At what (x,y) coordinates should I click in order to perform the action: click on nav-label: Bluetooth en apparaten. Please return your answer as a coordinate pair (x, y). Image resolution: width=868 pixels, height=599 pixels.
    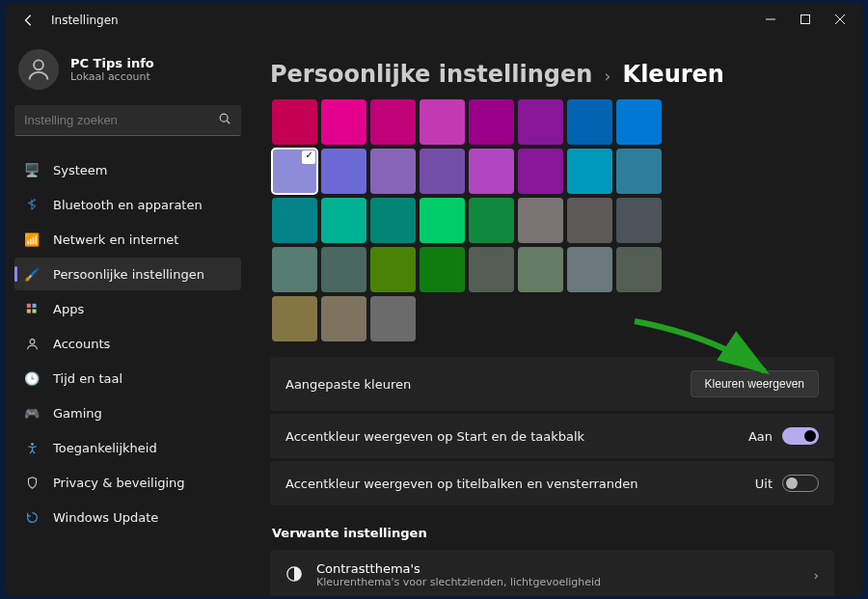
    Looking at the image, I should click on (127, 204).